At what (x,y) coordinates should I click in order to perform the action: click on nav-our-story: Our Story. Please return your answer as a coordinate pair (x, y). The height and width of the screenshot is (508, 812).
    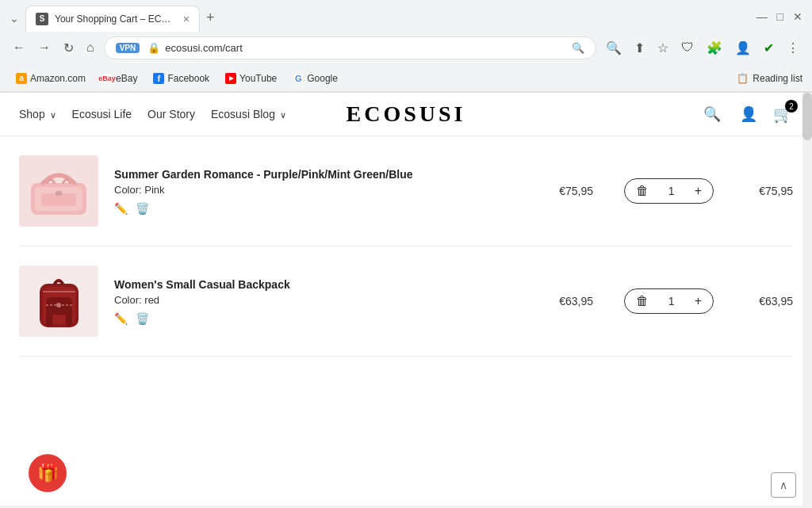
    Looking at the image, I should click on (171, 114).